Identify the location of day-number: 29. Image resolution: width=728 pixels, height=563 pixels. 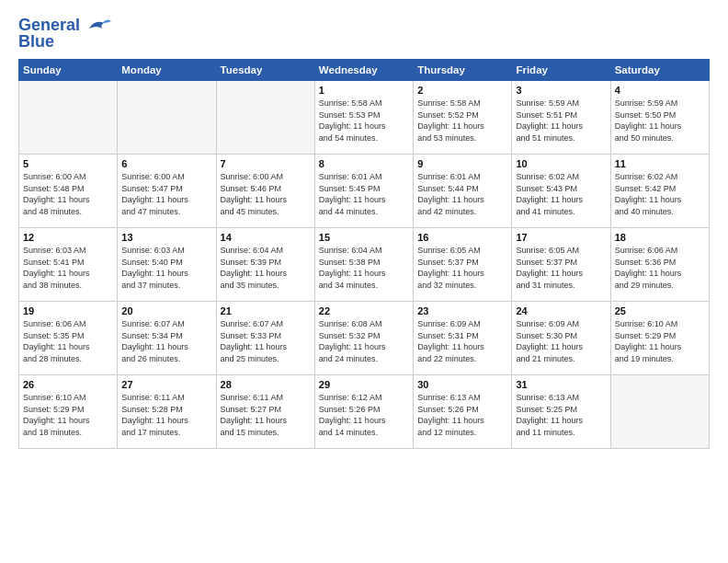
(364, 385).